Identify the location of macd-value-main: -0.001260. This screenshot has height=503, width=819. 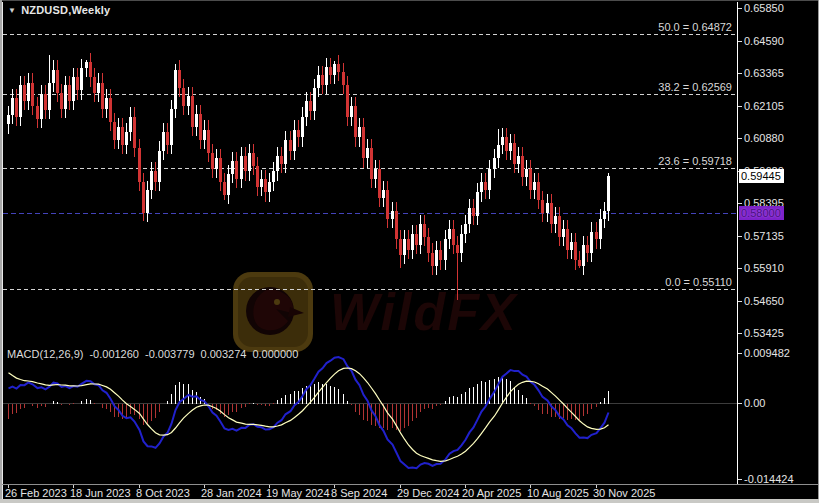
(114, 354).